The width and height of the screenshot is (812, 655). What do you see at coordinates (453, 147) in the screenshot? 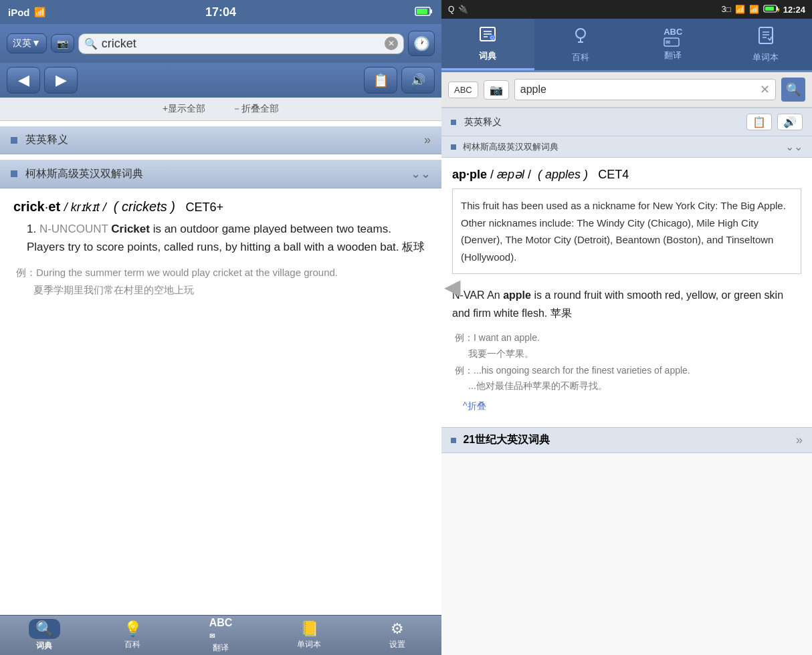
I see `android-section2-square` at bounding box center [453, 147].